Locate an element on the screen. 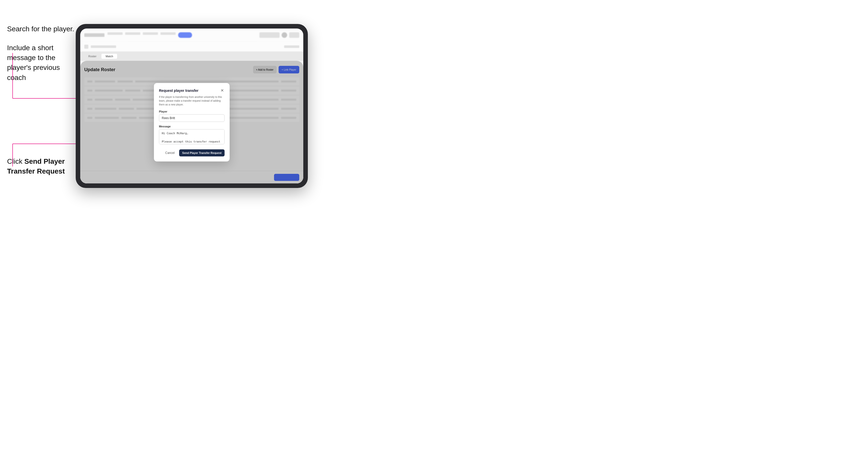  tab-roster: Roster is located at coordinates (92, 56).